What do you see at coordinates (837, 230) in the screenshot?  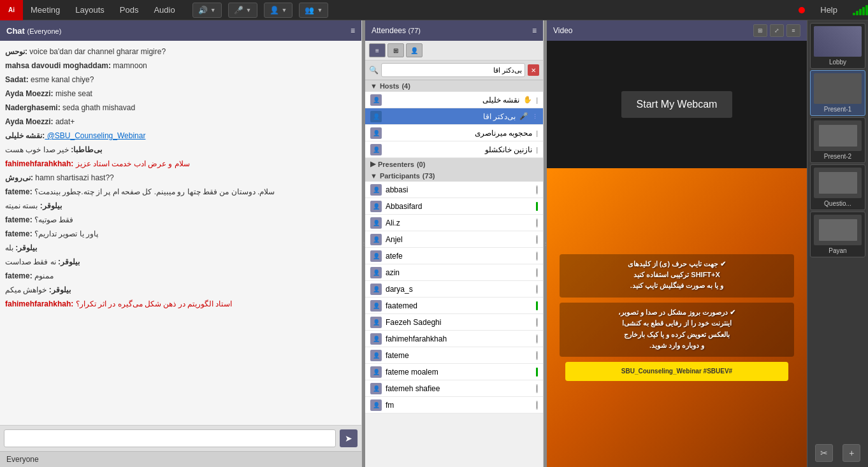 I see `payan-preview` at bounding box center [837, 230].